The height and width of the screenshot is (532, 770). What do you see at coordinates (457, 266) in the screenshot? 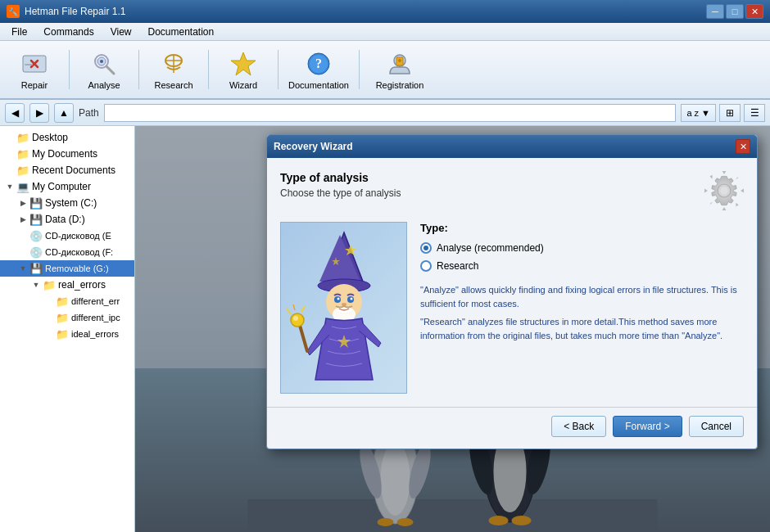
I see `radio-research-label: Research` at bounding box center [457, 266].